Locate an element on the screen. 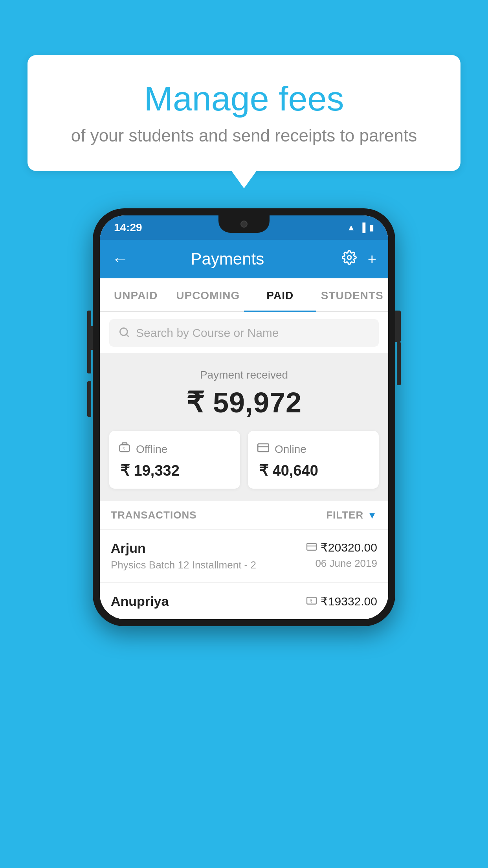 Image resolution: width=488 pixels, height=868 pixels. tab-students: STUDENTS is located at coordinates (352, 295).